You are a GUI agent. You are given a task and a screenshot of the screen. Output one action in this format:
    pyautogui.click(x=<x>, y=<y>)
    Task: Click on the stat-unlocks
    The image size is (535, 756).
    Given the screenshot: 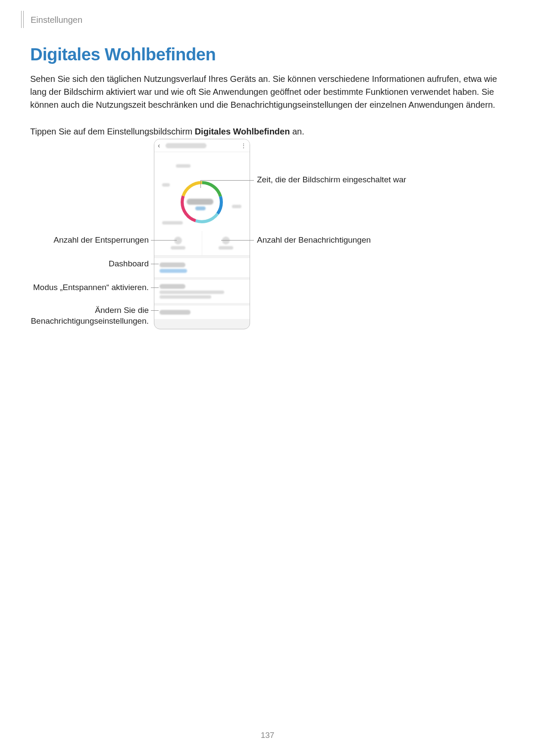 What is the action you would take?
    pyautogui.click(x=178, y=243)
    